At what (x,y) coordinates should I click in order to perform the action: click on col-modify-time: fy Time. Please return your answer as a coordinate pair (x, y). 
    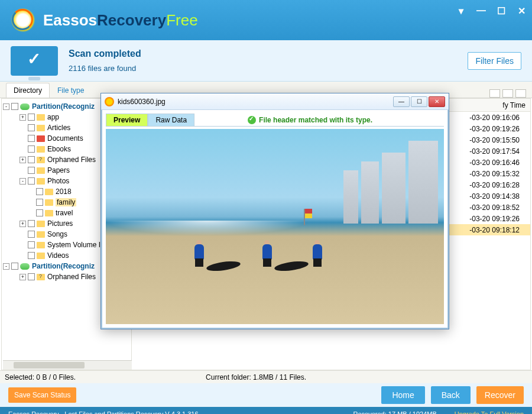
    Looking at the image, I should click on (514, 105).